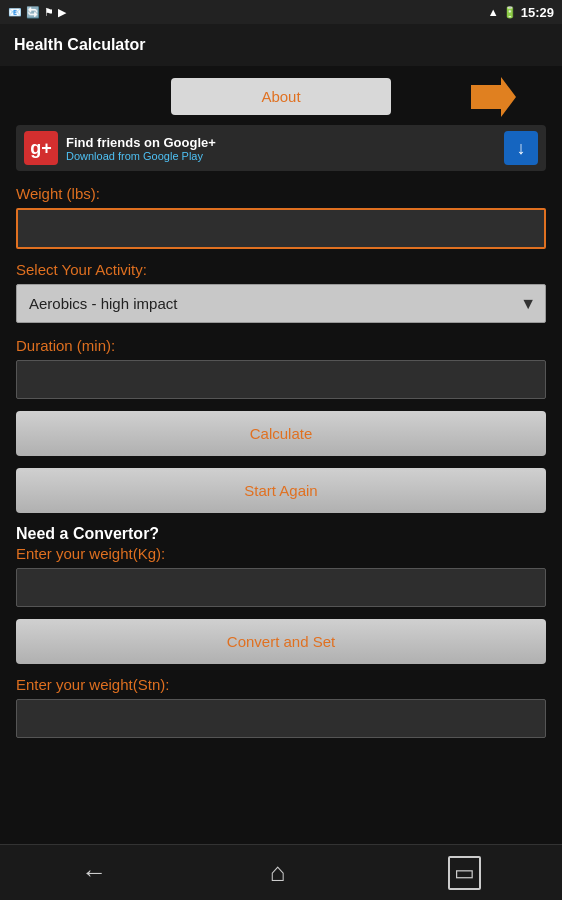 This screenshot has width=562, height=900. Describe the element at coordinates (80, 45) in the screenshot. I see `app-title: Health Calculator` at that location.